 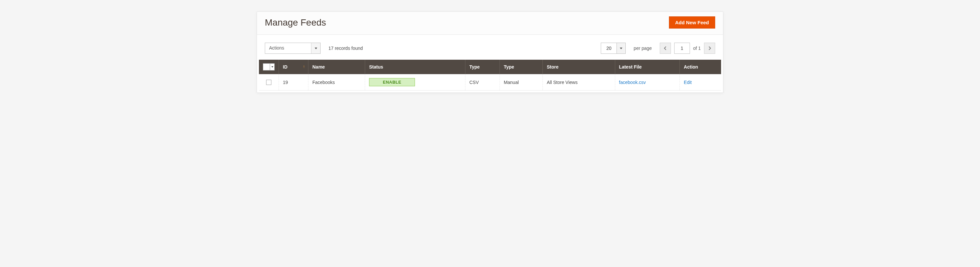 What do you see at coordinates (632, 82) in the screenshot?
I see `latest-file-link: facebook.csv` at bounding box center [632, 82].